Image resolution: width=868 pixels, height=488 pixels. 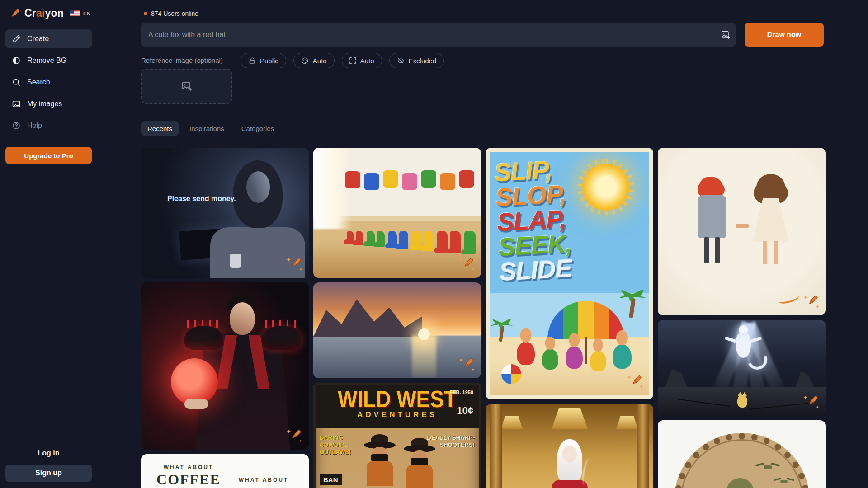 I want to click on lock-open-icon, so click(x=252, y=61).